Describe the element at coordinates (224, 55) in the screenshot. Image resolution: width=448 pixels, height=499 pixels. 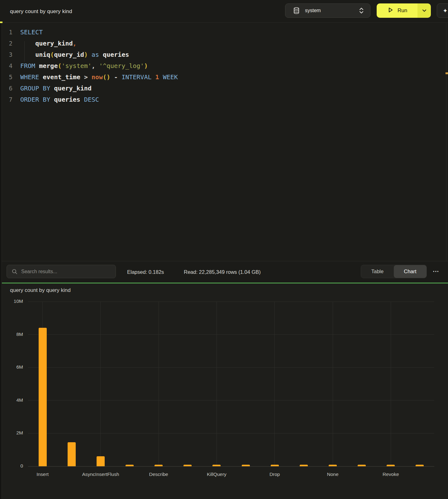
I see `code-line: 3 uniq(query_id) as queries` at that location.